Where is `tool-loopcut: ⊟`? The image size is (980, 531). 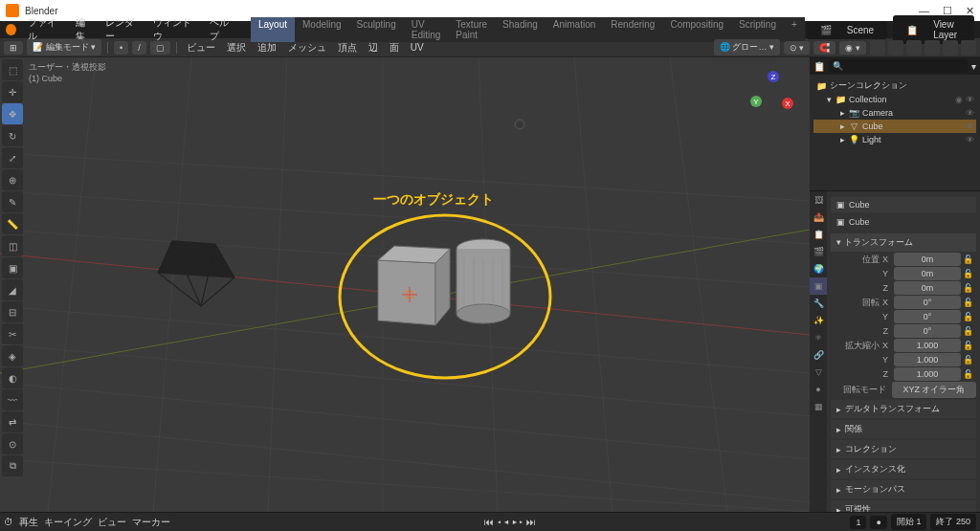
tool-loopcut: ⊟ is located at coordinates (12, 312).